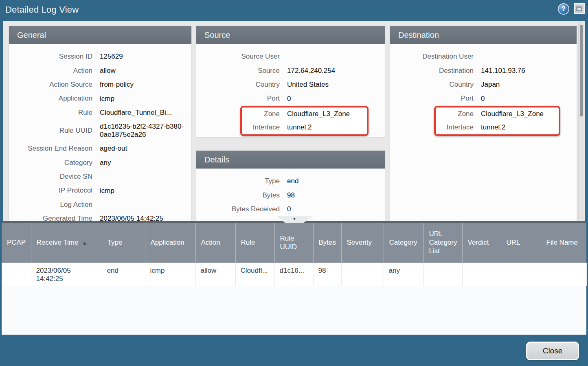 This screenshot has width=588, height=366. I want to click on col-header-label: URL, so click(513, 243).